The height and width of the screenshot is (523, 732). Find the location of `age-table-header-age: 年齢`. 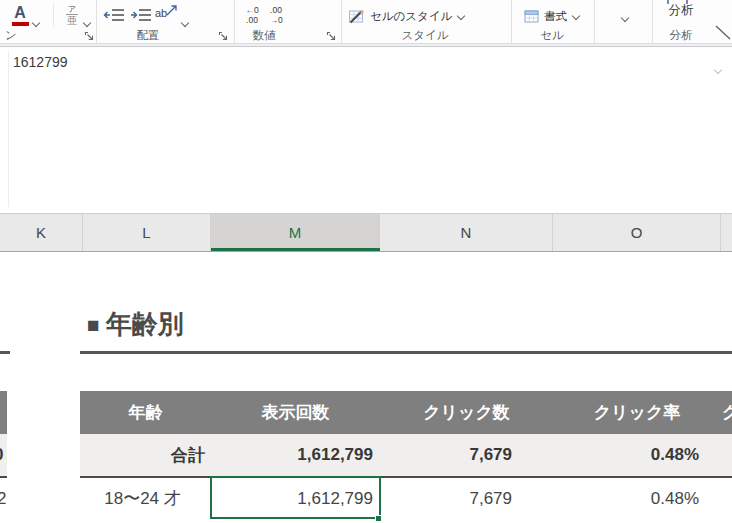

age-table-header-age: 年齢 is located at coordinates (146, 412).